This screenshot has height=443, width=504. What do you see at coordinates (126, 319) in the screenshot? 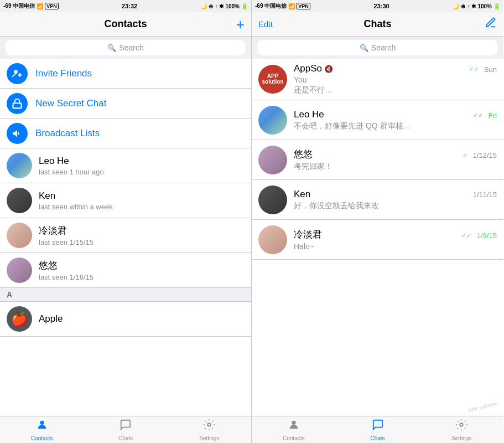
I see `contact-row-apple: 🍎 Apple` at bounding box center [126, 319].